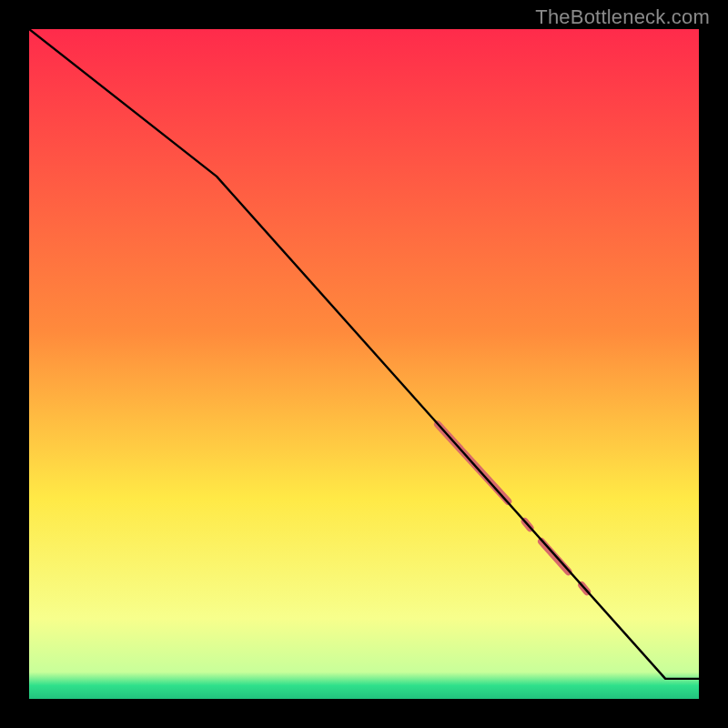 Image resolution: width=728 pixels, height=728 pixels. I want to click on watermark-text: TheBottleneck.com, so click(622, 17).